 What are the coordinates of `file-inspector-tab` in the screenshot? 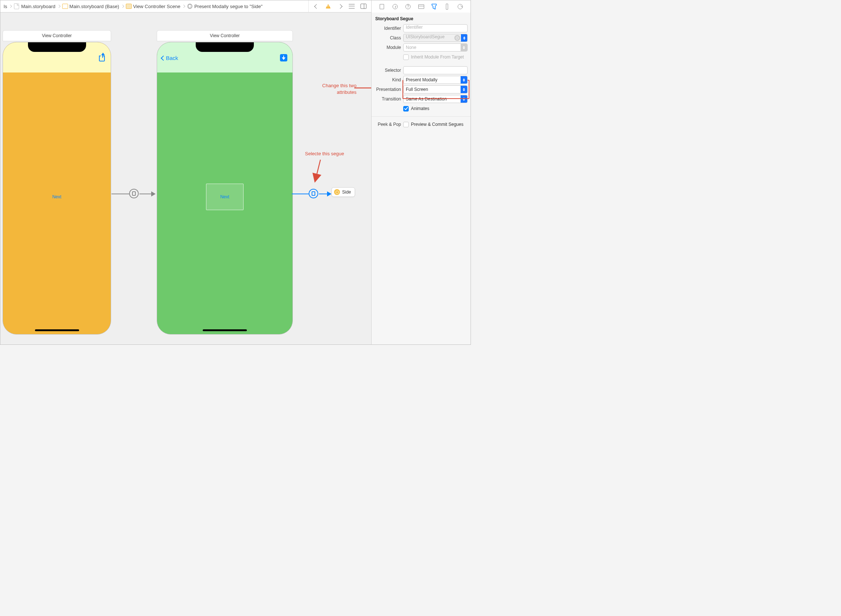 It's located at (382, 7).